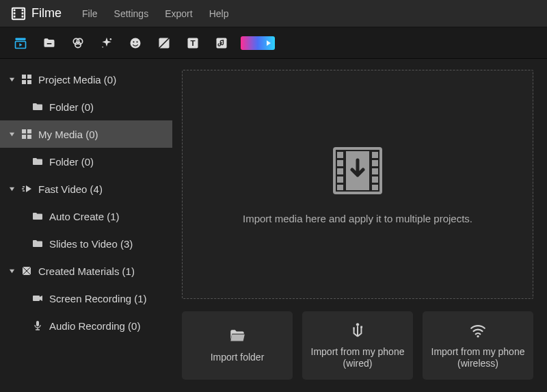 The width and height of the screenshot is (547, 392). Describe the element at coordinates (36, 14) in the screenshot. I see `app-logo: Filme` at that location.